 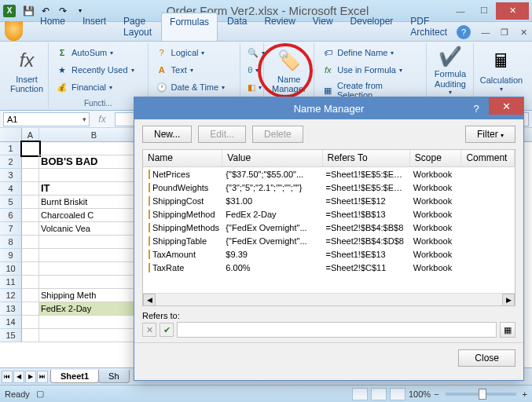 I want to click on name-list-row: PoundWeights{"3";"5";"2.1";"";"";""}=She…, so click(x=328, y=187).